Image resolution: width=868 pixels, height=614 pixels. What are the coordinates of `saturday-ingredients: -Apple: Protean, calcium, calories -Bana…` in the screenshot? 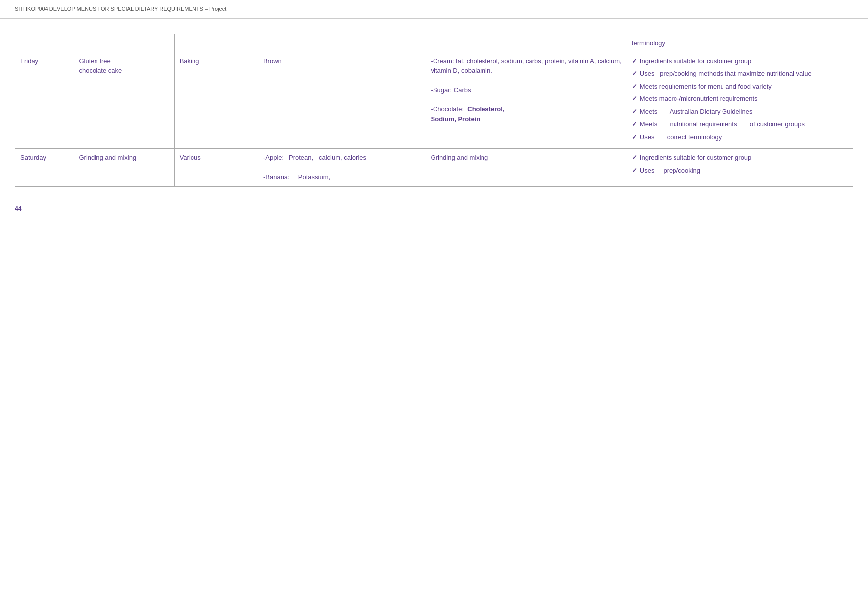 It's located at (341, 168).